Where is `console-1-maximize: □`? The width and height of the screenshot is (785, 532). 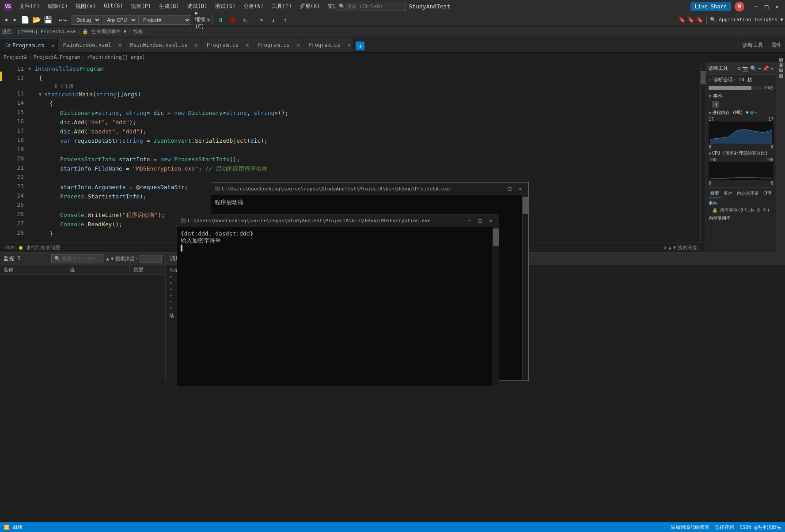
console-1-maximize: □ is located at coordinates (510, 189).